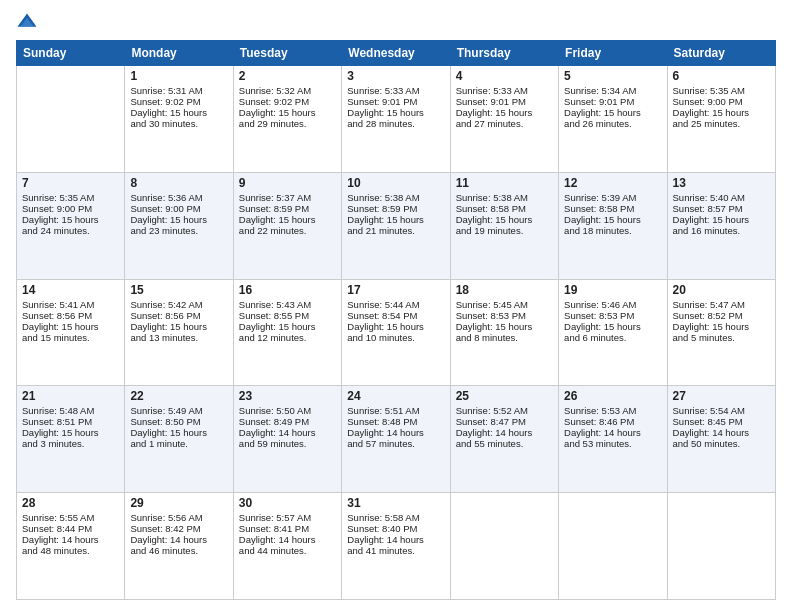 This screenshot has width=792, height=612. I want to click on cell-info-line: Sunrise: 5:46 AM, so click(612, 304).